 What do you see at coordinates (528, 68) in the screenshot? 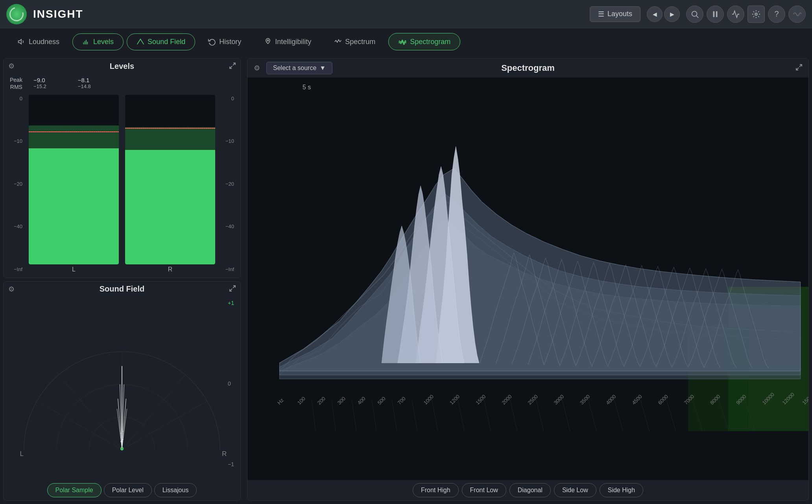
I see `spectrogram-header-inner: ⚙ Select a source ▼ Spectrogram` at bounding box center [528, 68].